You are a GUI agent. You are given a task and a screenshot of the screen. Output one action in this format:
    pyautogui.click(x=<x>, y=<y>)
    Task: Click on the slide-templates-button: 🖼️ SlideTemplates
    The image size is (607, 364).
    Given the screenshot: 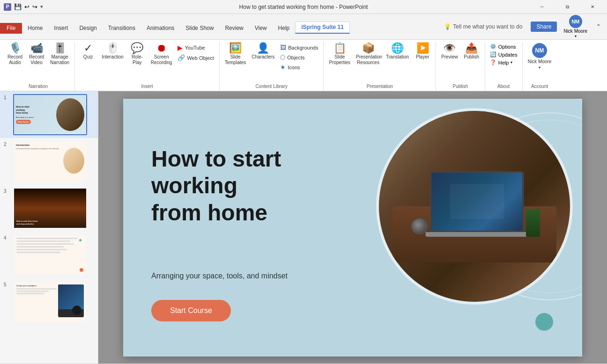 What is the action you would take?
    pyautogui.click(x=236, y=54)
    